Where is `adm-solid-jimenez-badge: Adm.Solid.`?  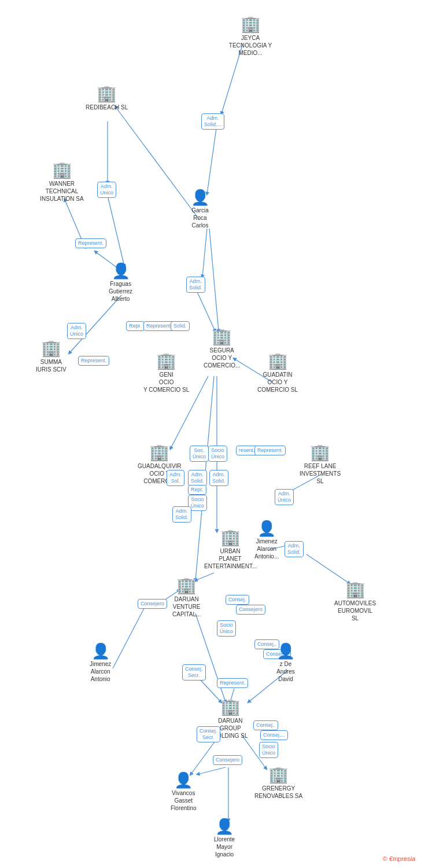 adm-solid-jimenez-badge: Adm.Solid. is located at coordinates (294, 549).